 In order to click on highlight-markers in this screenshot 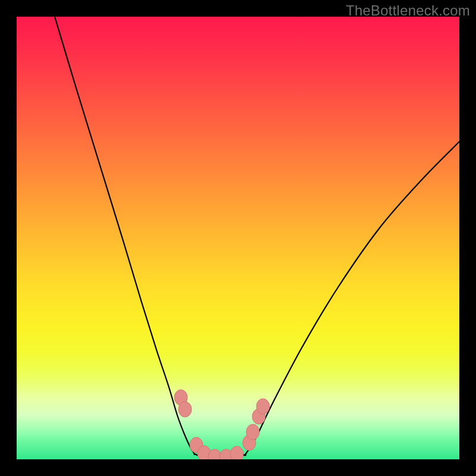, I will do `click(222, 425)`.